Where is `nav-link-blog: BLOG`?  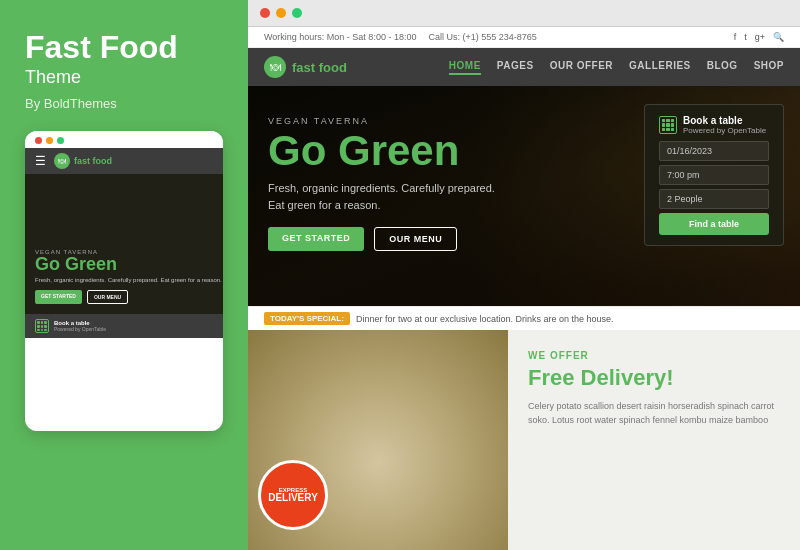 nav-link-blog: BLOG is located at coordinates (722, 68).